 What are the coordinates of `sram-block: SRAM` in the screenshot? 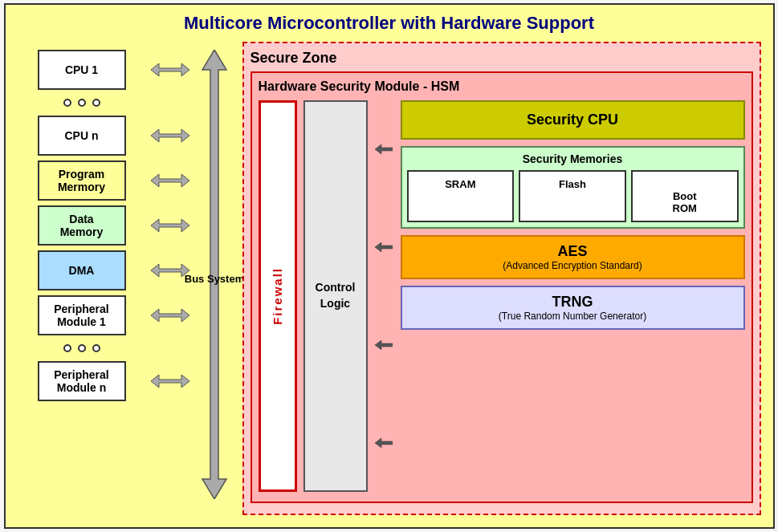 It's located at (461, 196).